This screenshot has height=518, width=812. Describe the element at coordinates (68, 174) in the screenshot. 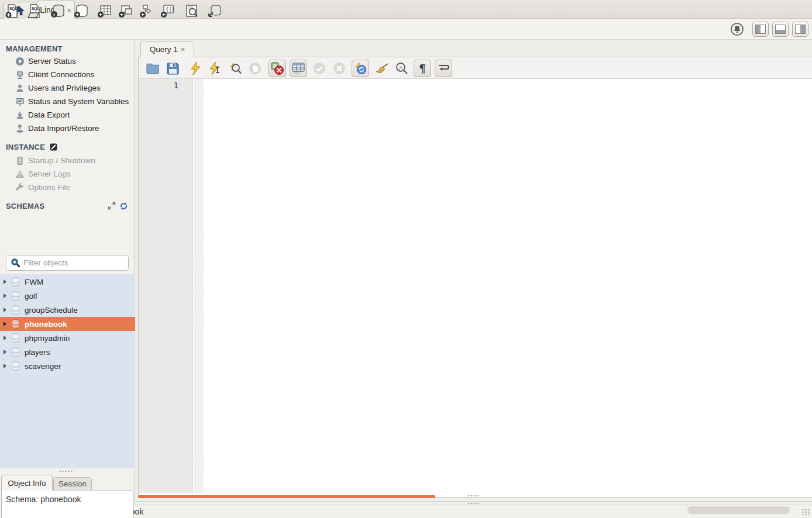

I see `sidebar-item-server-logs: Server Logs` at that location.